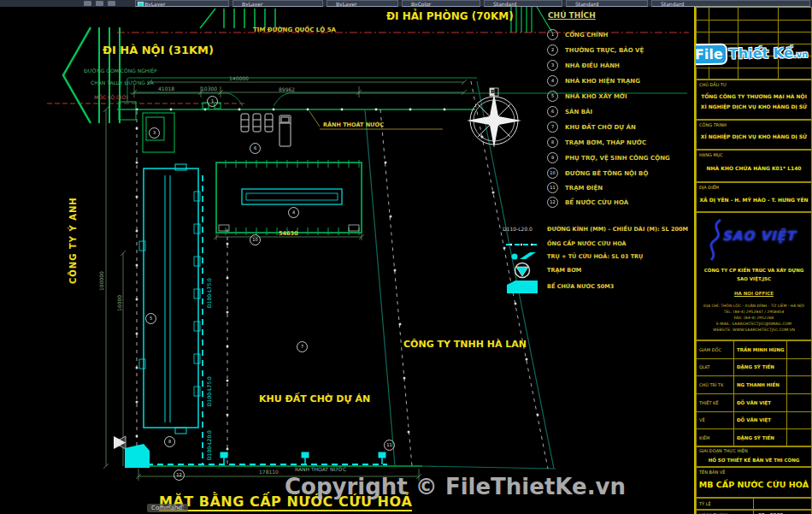 The image size is (812, 514). Describe the element at coordinates (179, 476) in the screenshot. I see `keynote-marker: 12` at that location.